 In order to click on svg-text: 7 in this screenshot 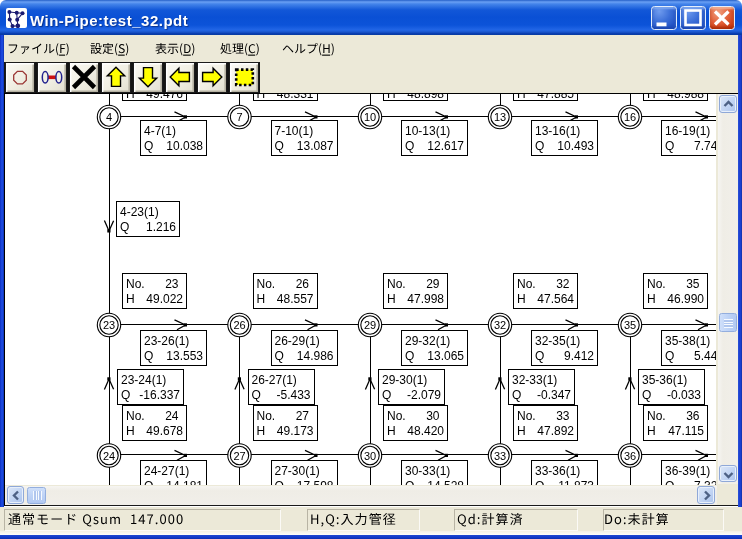, I will do `click(239, 117)`.